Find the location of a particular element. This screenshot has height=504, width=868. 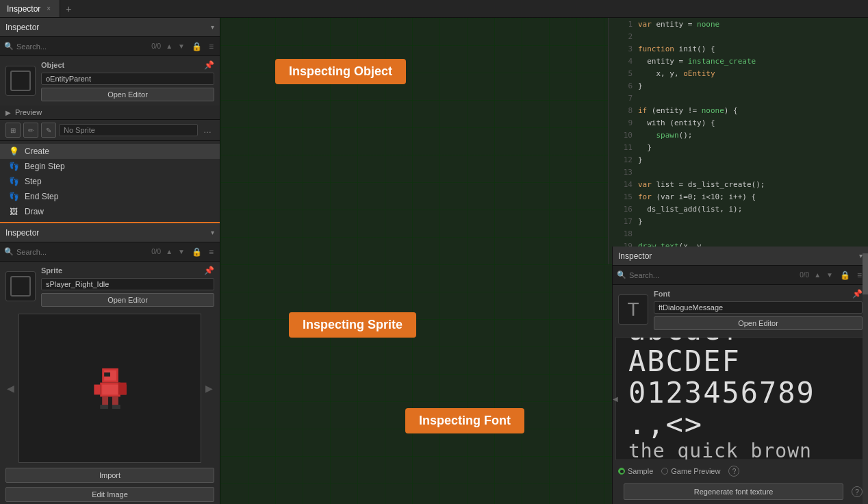

event-end-step: 👣 End Step is located at coordinates (110, 197).